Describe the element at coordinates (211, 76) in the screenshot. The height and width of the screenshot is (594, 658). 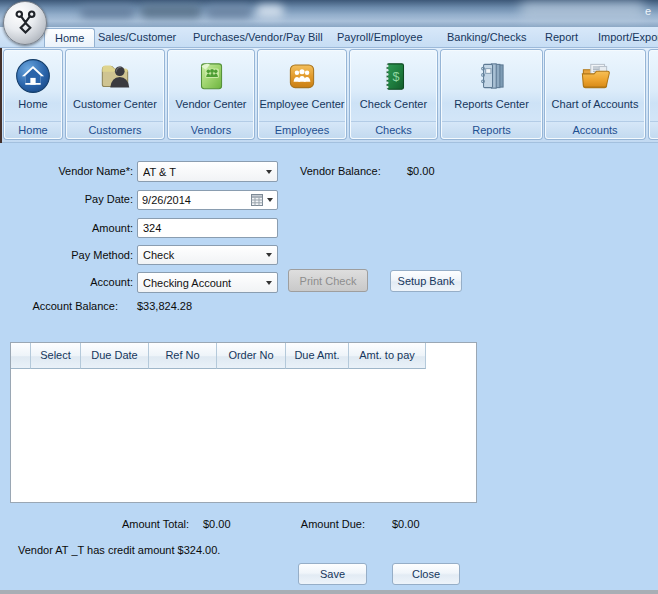
I see `vendor-center-icon` at that location.